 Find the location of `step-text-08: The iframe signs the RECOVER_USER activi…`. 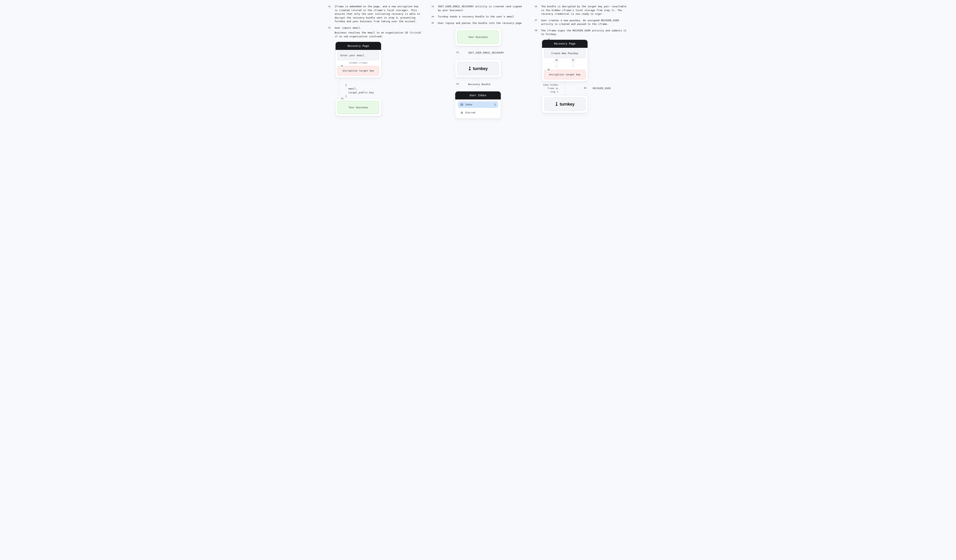

step-text-08: The iframe signs the RECOVER_USER activi… is located at coordinates (585, 33).